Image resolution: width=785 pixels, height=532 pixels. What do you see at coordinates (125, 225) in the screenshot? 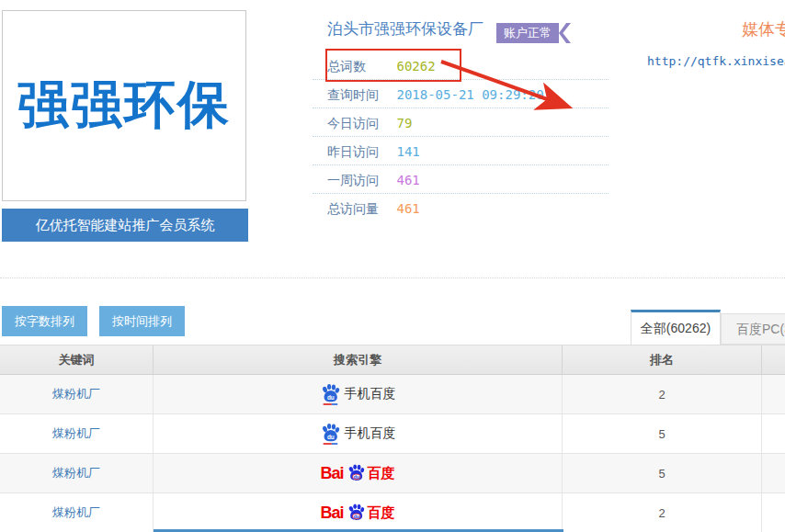
I see `member-system-banner: 亿优托智能建站推广会员系统` at bounding box center [125, 225].